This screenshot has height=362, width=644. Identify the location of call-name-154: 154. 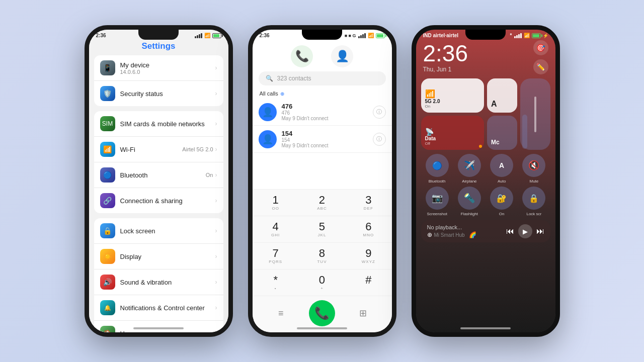
(327, 134).